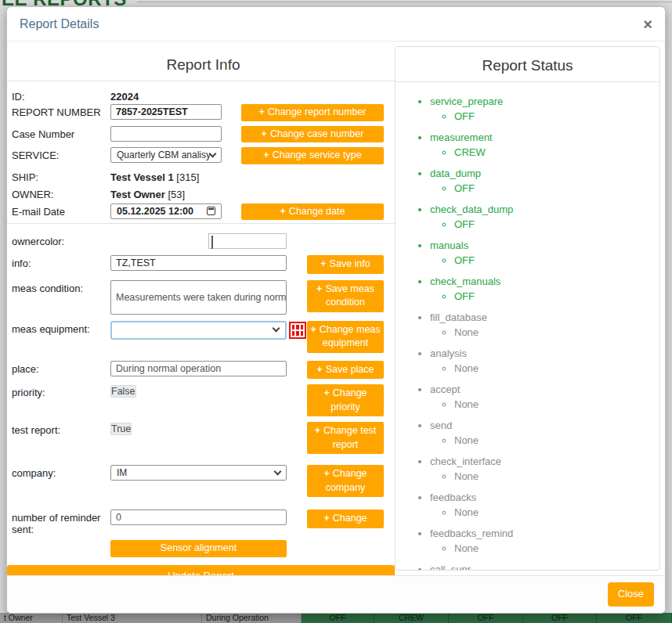 This screenshot has height=623, width=672. I want to click on status-item-name: service_prepare, so click(467, 102).